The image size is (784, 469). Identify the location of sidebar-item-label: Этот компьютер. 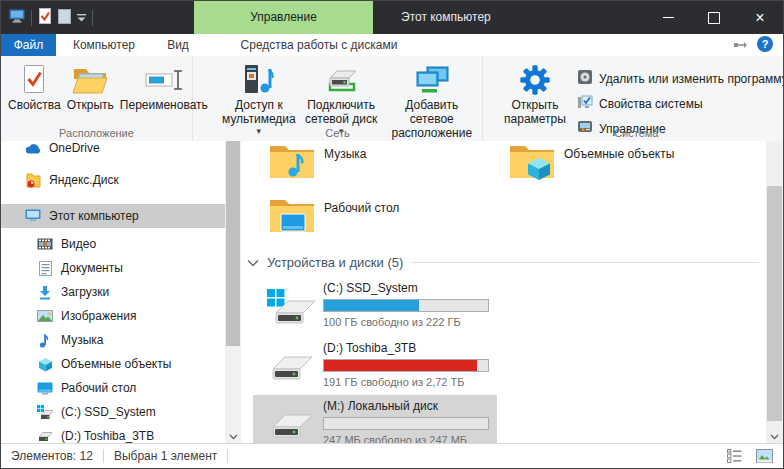
(94, 216).